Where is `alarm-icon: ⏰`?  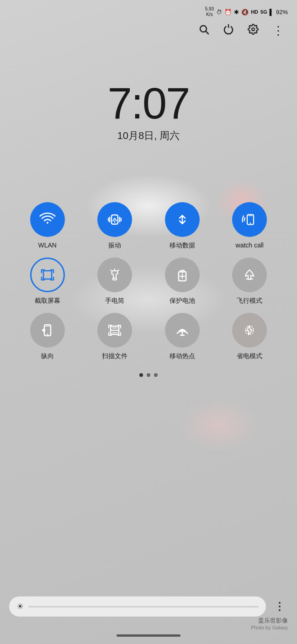 alarm-icon: ⏰ is located at coordinates (228, 12).